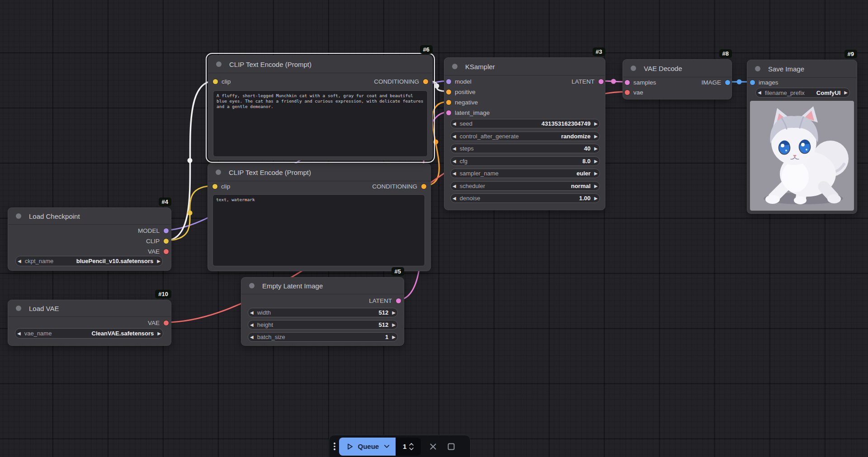  I want to click on prompt-textarea: text, watermark, so click(319, 231).